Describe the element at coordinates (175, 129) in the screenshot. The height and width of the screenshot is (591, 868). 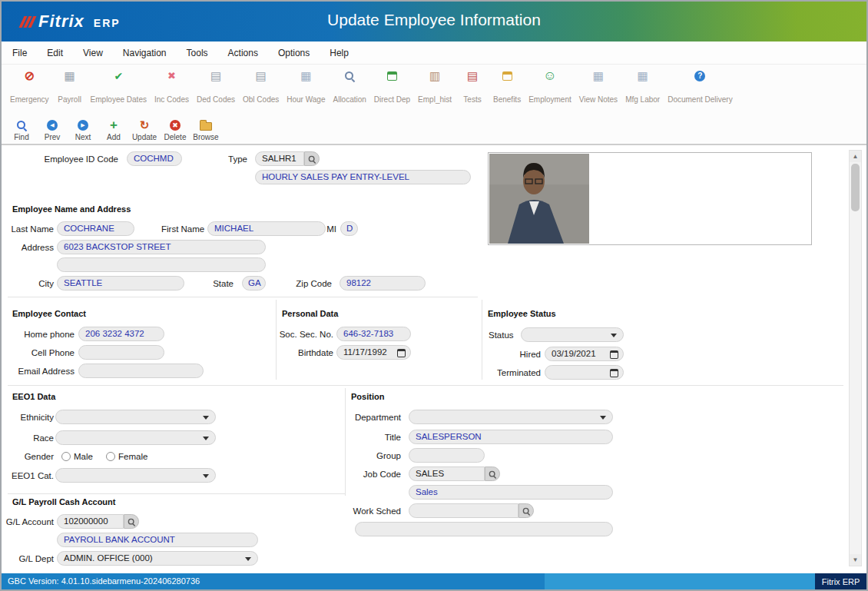
I see `delete-button: ✖ Delete` at that location.